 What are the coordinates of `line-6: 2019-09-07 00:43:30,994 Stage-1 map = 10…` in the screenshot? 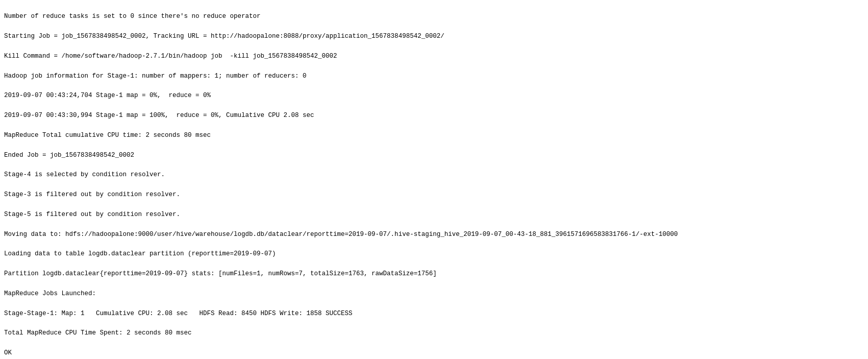 It's located at (434, 115).